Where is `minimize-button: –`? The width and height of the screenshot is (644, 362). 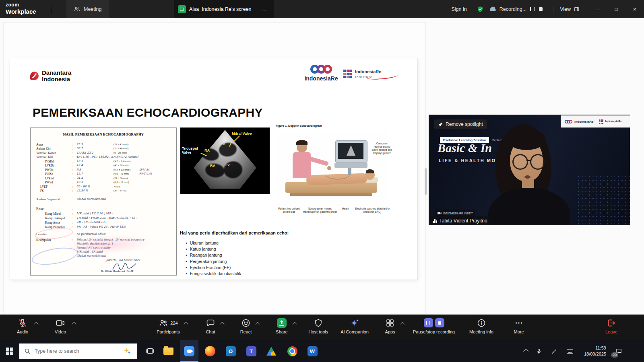 minimize-button: – is located at coordinates (598, 9).